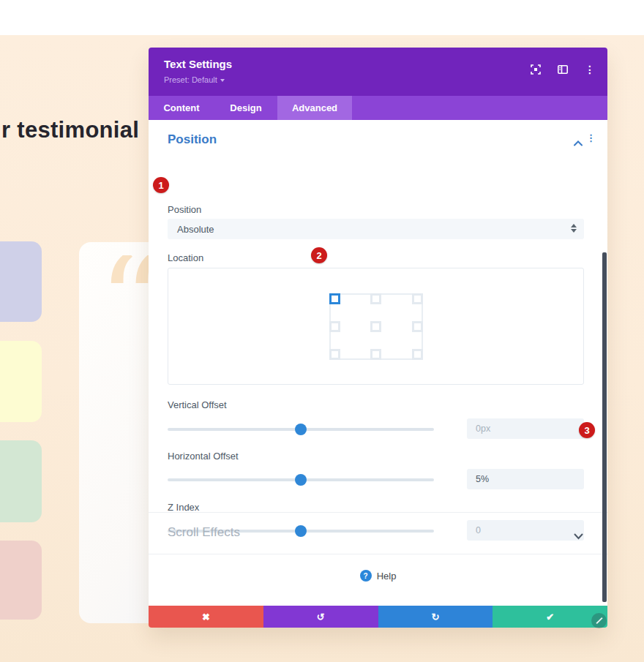 The width and height of the screenshot is (644, 662). I want to click on vertical-offset-slider, so click(301, 429).